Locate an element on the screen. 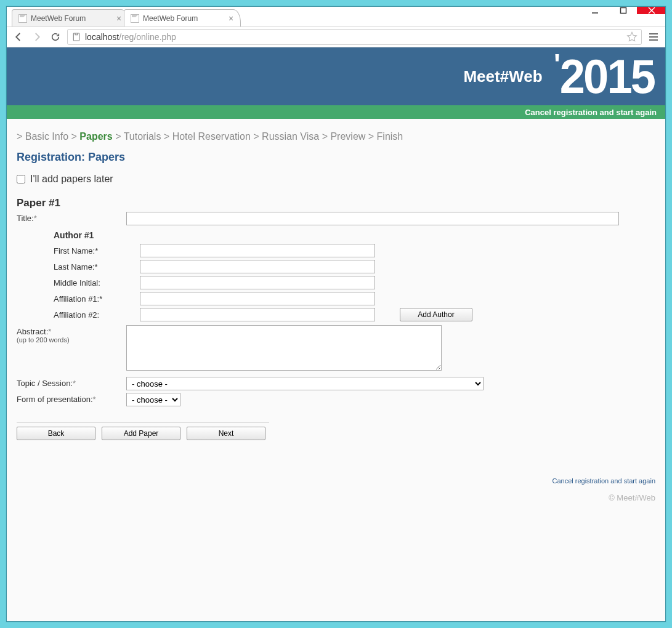 This screenshot has width=672, height=628. back-icon is located at coordinates (18, 37).